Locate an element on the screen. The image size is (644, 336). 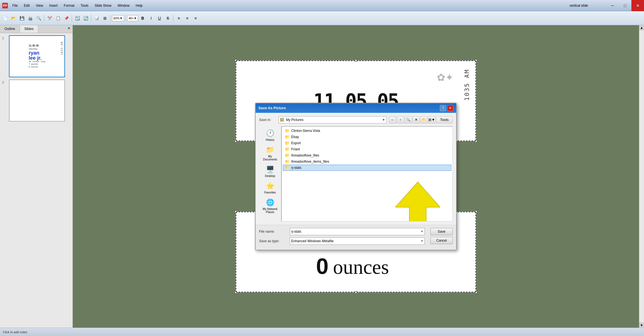
table-button: ⊞ is located at coordinates (105, 18).